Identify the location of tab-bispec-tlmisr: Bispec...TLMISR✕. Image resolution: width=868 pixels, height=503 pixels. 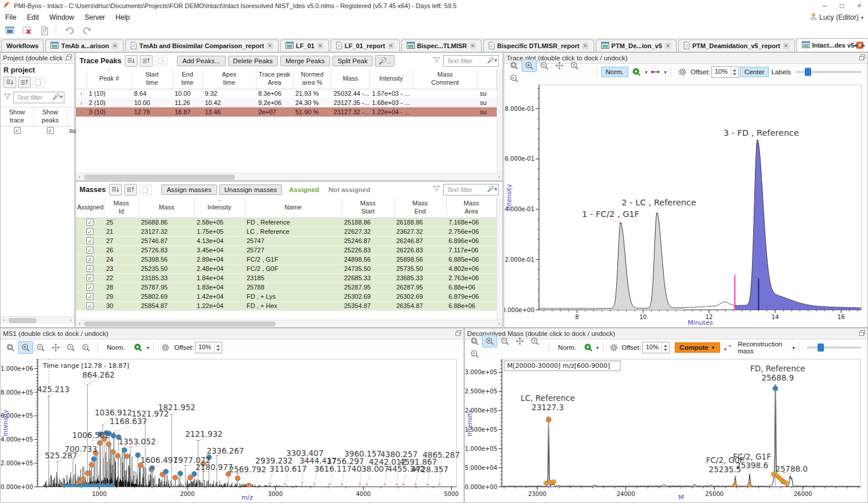
(442, 45).